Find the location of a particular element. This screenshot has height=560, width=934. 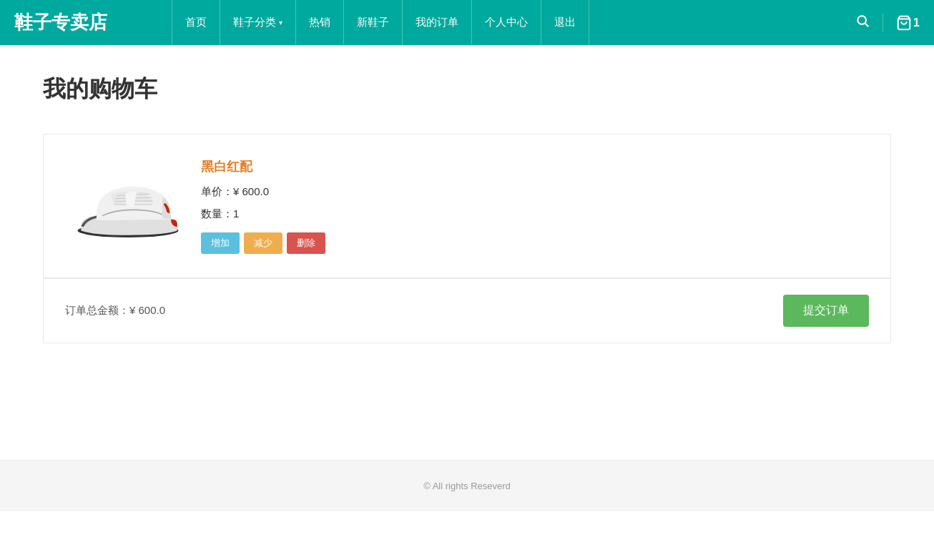

main-nav: 首页 鞋子分类 ▾ 热销 新鞋子 我的订单 个人中心 退出 is located at coordinates (506, 23).